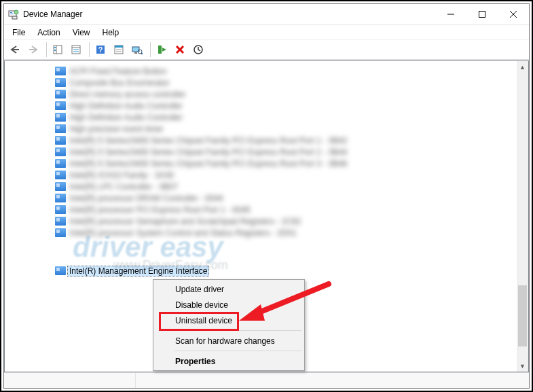  I want to click on context-menu: Update driver Disable device Uninstall d…, so click(229, 325).